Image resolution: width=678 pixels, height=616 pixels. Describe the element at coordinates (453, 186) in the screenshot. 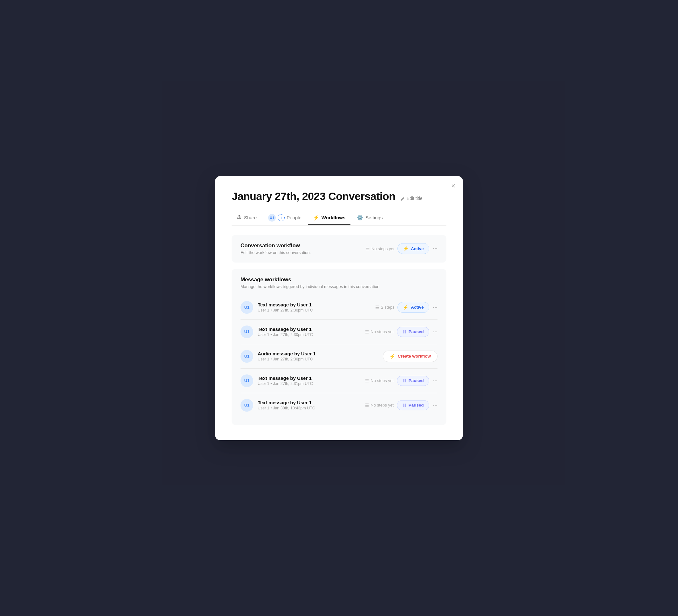

I see `close-button: ×` at that location.